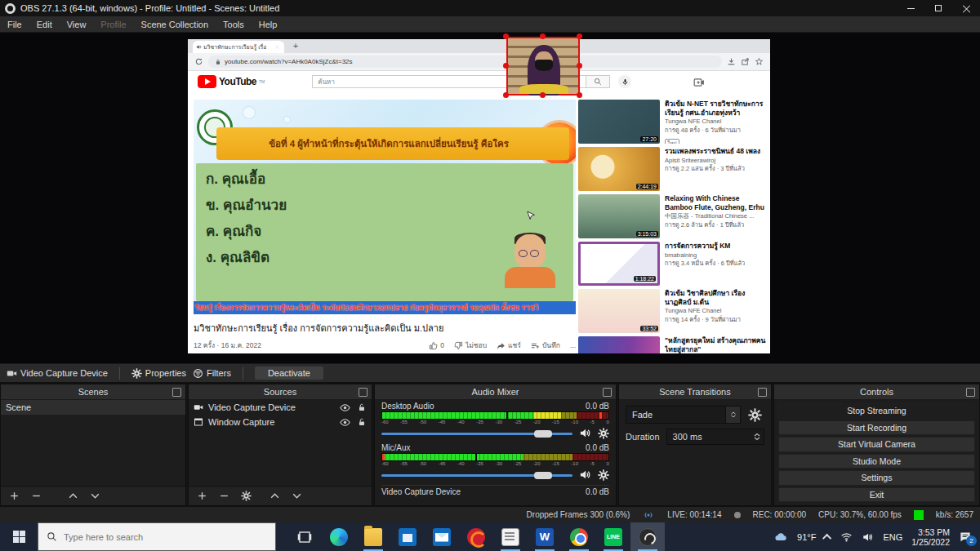 This screenshot has height=551, width=980. Describe the element at coordinates (877, 411) in the screenshot. I see `stop-streaming-button: Stop Streaming` at that location.